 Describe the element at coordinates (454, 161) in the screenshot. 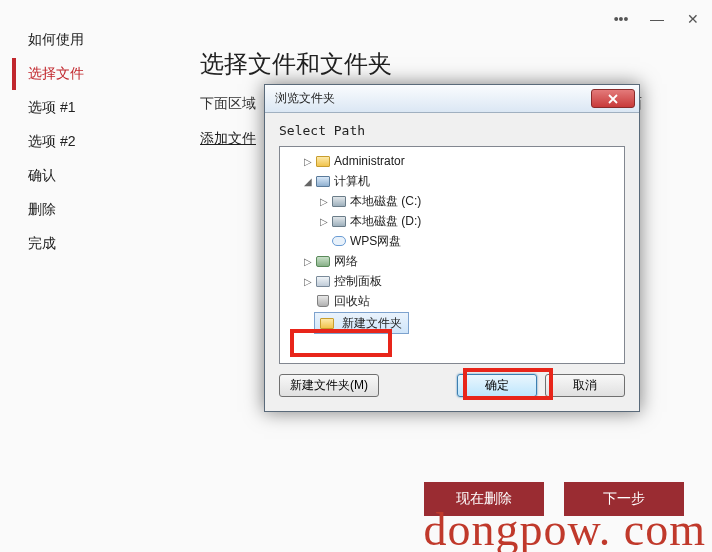

I see `tree-item: ▷Administrator` at that location.